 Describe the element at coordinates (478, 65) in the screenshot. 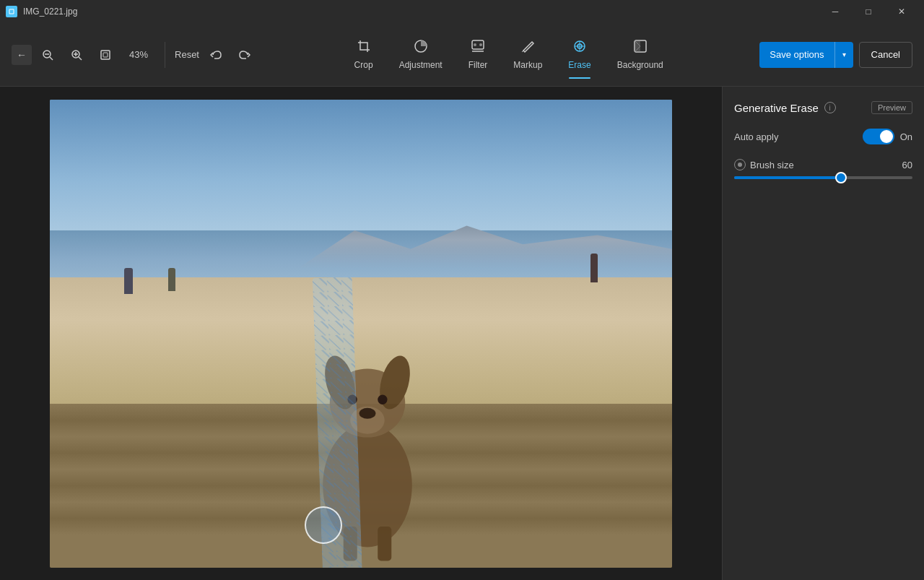

I see `filter-label: Filter` at that location.